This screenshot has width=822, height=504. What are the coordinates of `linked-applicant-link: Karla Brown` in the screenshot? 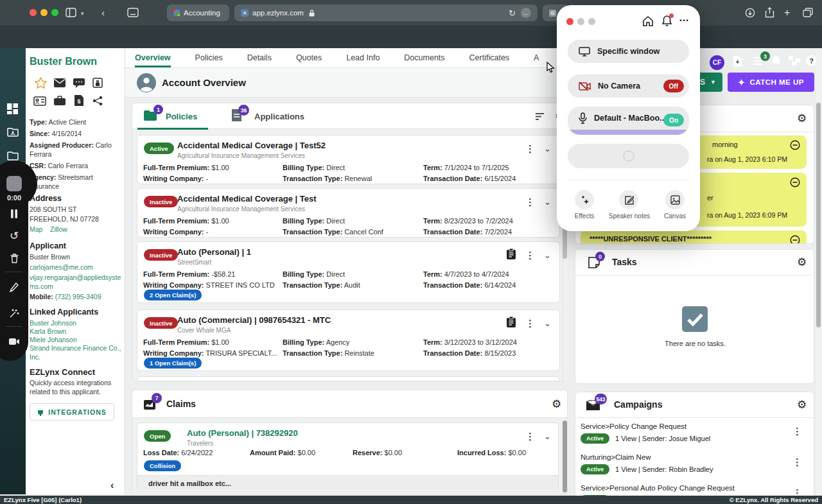 It's located at (48, 331).